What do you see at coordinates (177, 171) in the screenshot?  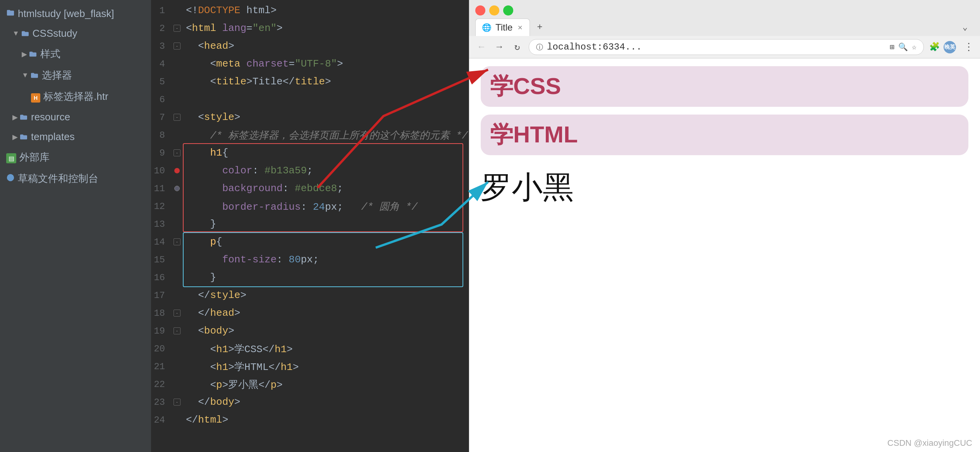 I see `breakpoint-dot` at bounding box center [177, 171].